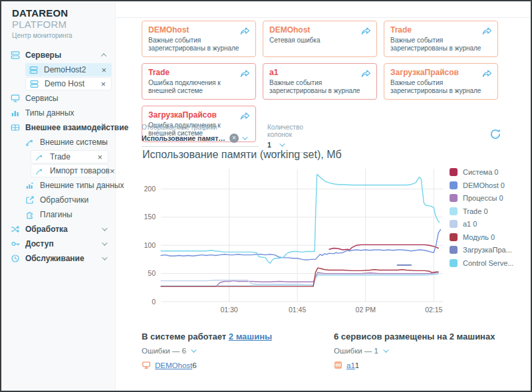 The height and width of the screenshot is (392, 532). Describe the element at coordinates (366, 310) in the screenshot. I see `svg-text: 02 PM` at that location.